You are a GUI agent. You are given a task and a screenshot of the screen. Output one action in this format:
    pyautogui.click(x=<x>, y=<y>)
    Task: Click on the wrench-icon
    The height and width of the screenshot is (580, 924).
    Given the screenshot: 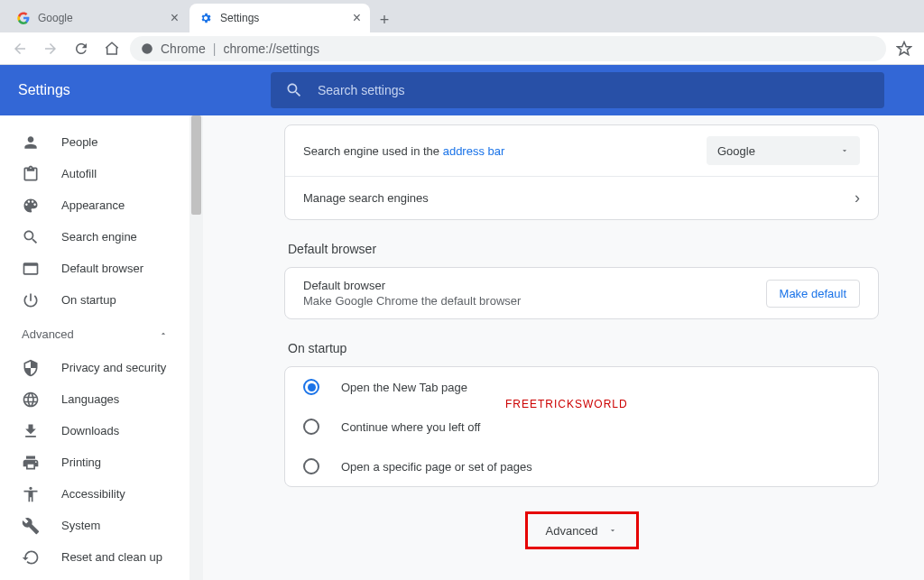 What is the action you would take?
    pyautogui.click(x=31, y=526)
    